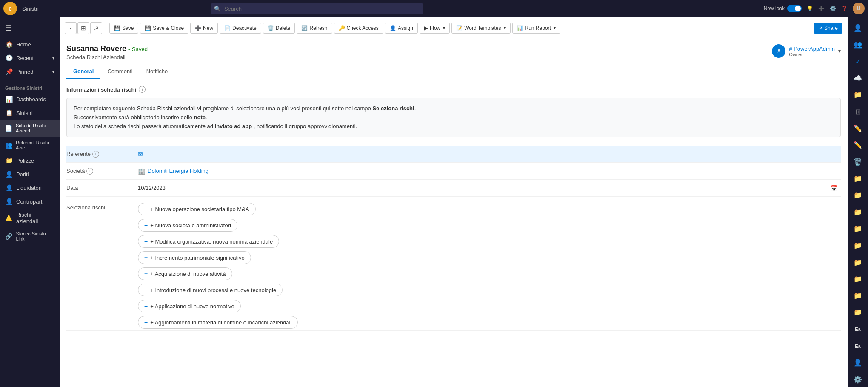  What do you see at coordinates (858, 279) in the screenshot?
I see `right-panel-folder8-icon: 📁` at bounding box center [858, 279].